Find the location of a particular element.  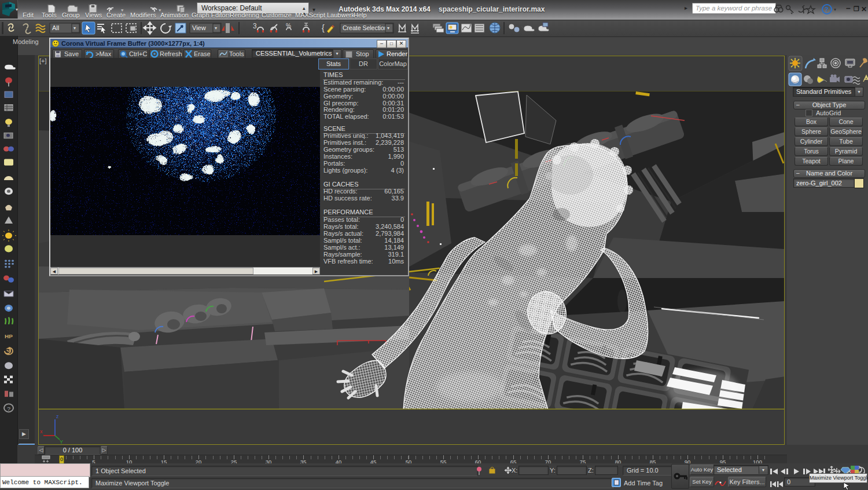

svg-text: HP is located at coordinates (9, 337).